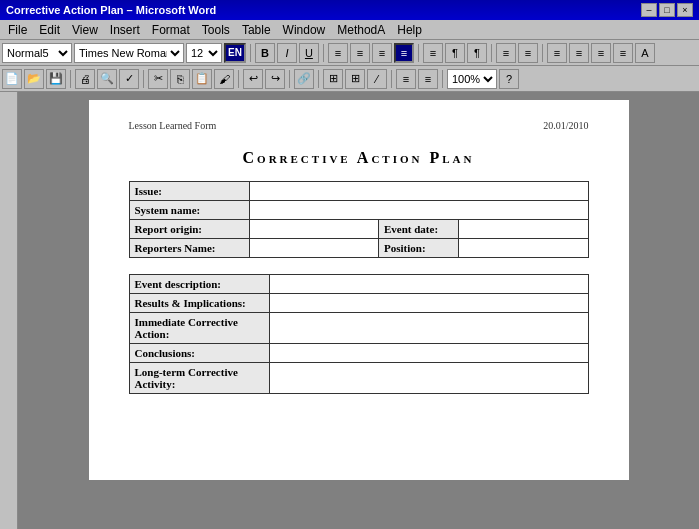 The height and width of the screenshot is (529, 699). Describe the element at coordinates (418, 53) in the screenshot. I see `separator3` at that location.